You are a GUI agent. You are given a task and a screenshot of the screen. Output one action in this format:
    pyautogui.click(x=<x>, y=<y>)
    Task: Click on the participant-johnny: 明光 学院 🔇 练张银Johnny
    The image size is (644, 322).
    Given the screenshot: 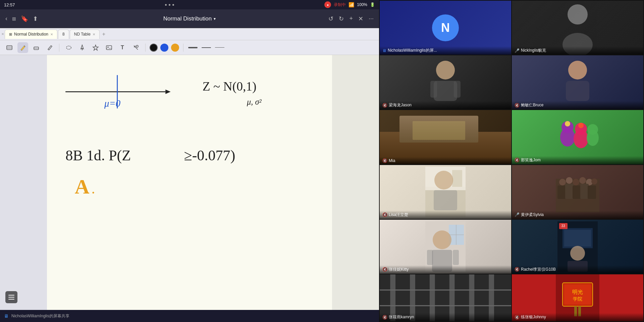 What is the action you would take?
    pyautogui.click(x=578, y=298)
    